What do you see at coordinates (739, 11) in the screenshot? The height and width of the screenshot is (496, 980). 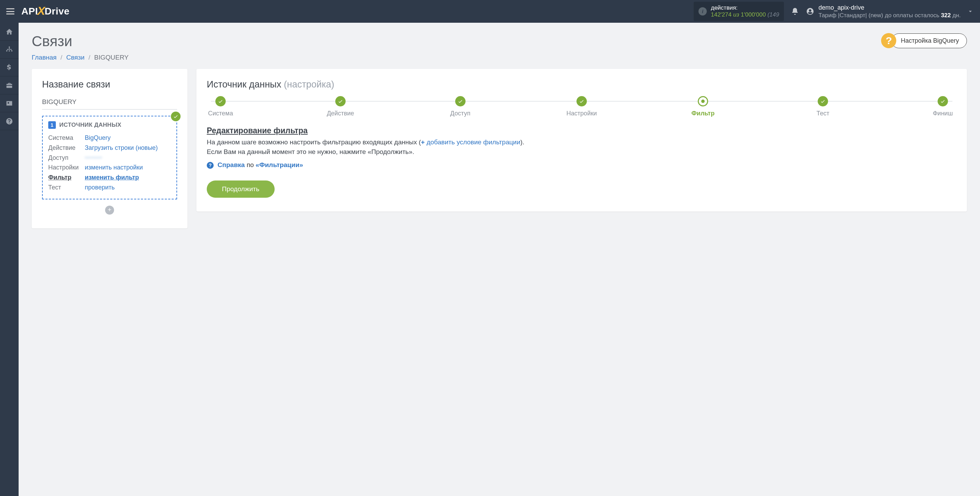 I see `actions-counter: i действия: 142'274 из 1'000'000 (149` at bounding box center [739, 11].